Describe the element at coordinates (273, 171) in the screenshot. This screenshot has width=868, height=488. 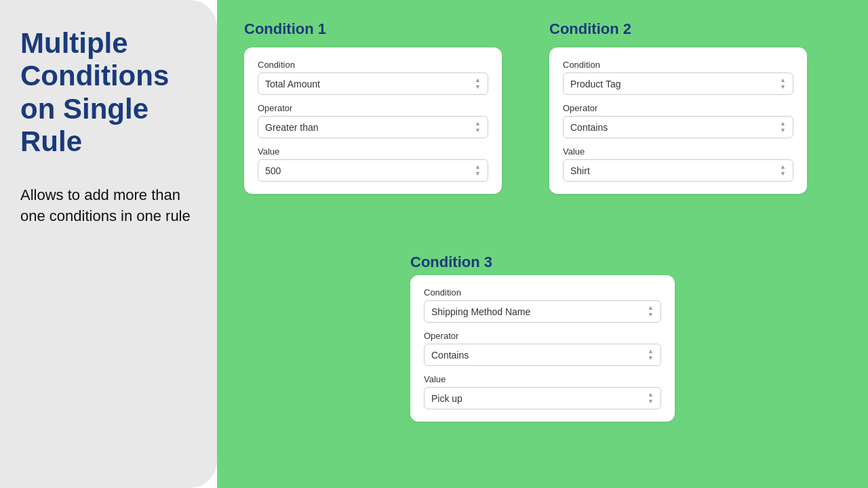
I see `condition1-value-value: 500` at that location.